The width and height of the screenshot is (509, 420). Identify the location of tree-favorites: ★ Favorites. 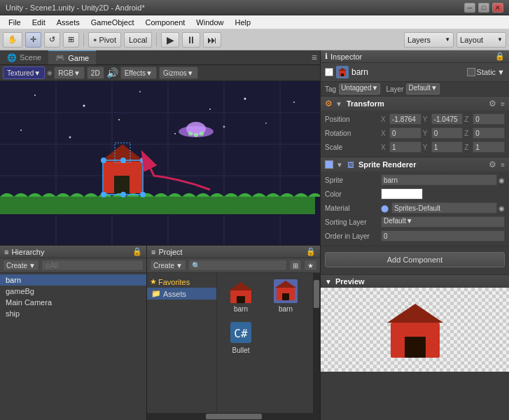
(182, 281).